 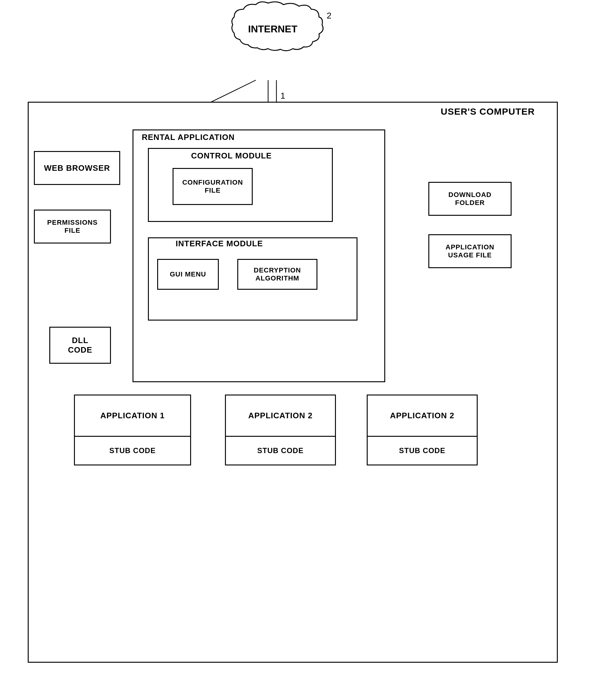 What do you see at coordinates (133, 416) in the screenshot?
I see `application-1-title: APPLICATION 1` at bounding box center [133, 416].